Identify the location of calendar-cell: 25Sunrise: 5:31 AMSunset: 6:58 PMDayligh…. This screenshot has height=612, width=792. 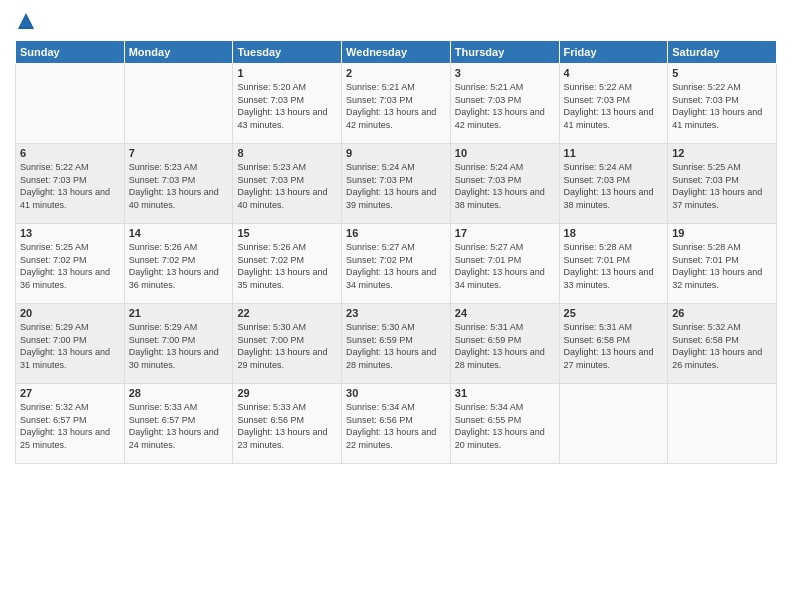
(614, 344).